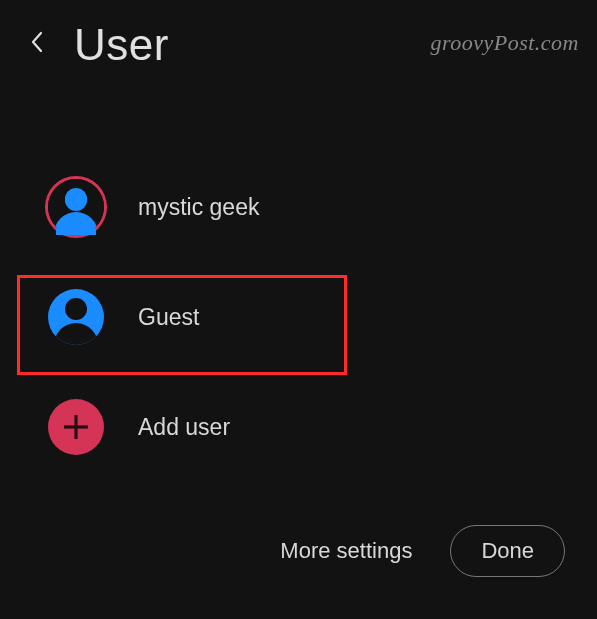 The height and width of the screenshot is (619, 597). I want to click on done-button: Done, so click(508, 551).